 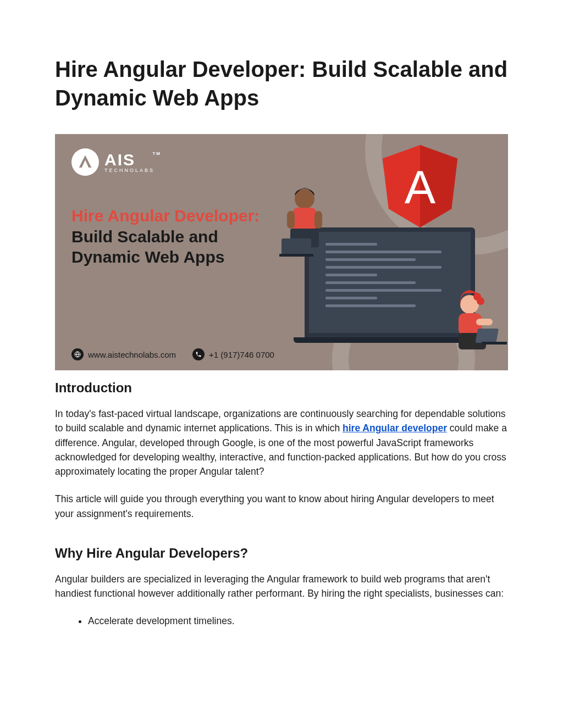 What do you see at coordinates (130, 170) in the screenshot?
I see `logo-text-sub: TECHNOLABS` at bounding box center [130, 170].